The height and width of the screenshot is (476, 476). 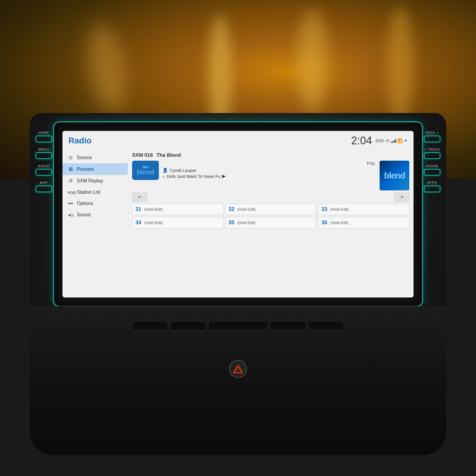 I want to click on preset-button-33: 33 (Hold Edit), so click(x=364, y=209).